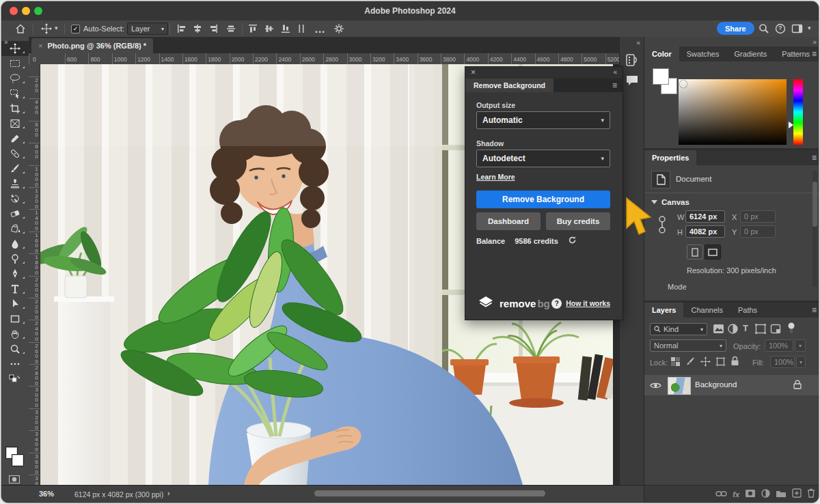 This screenshot has width=820, height=504. I want to click on history-brush-tool, so click(15, 199).